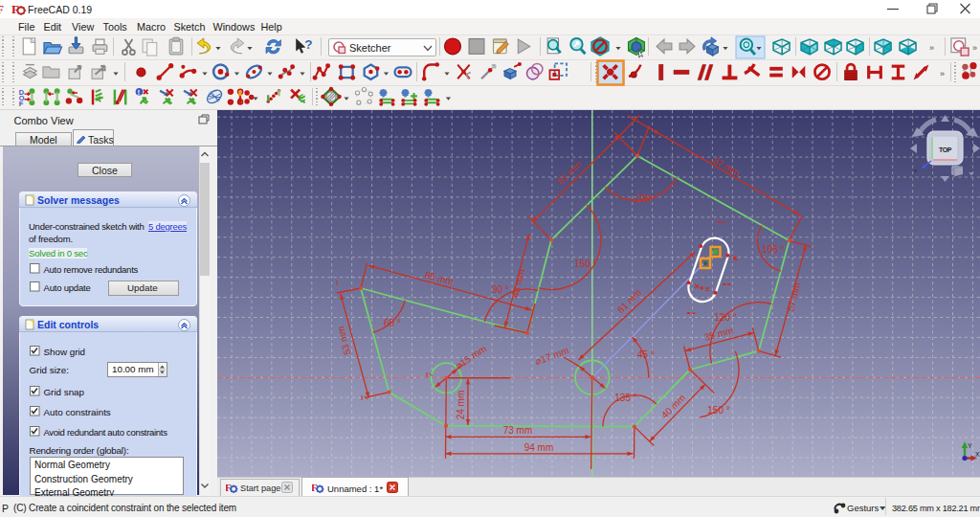  Describe the element at coordinates (519, 431) in the screenshot. I see `svg-text: 73 mm` at that location.